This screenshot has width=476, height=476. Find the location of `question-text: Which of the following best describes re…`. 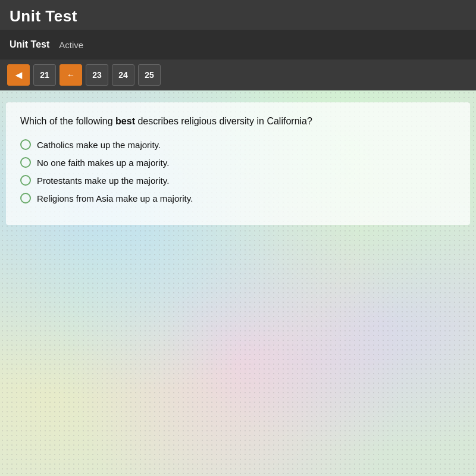

question-text: Which of the following best describes re… is located at coordinates (238, 121).